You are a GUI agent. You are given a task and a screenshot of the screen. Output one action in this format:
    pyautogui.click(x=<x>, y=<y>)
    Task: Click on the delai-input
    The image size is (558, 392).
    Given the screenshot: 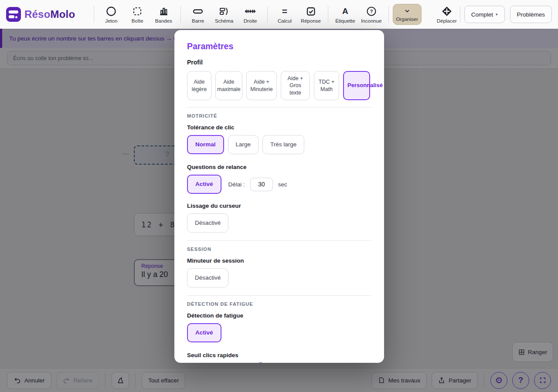 What is the action you would take?
    pyautogui.click(x=262, y=185)
    